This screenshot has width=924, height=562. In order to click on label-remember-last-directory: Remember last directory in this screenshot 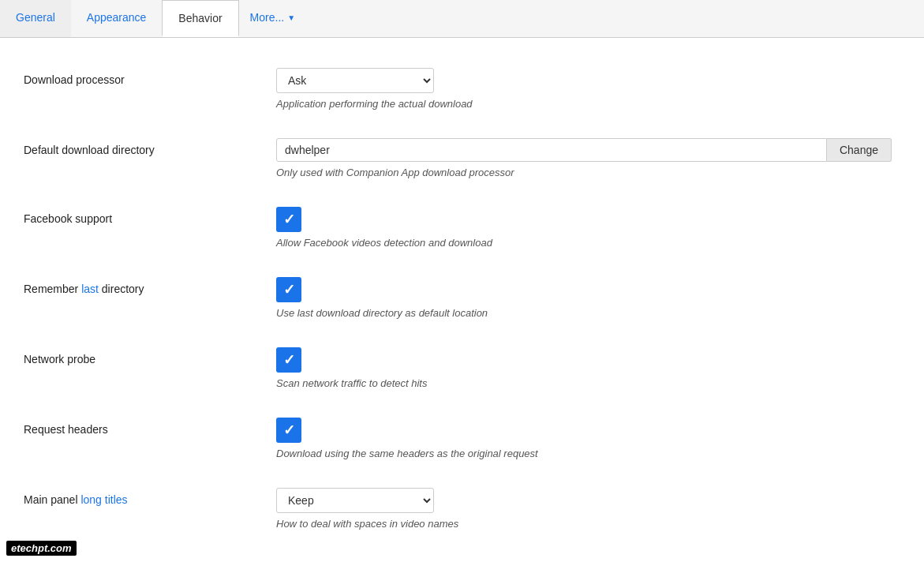, I will do `click(150, 287)`.